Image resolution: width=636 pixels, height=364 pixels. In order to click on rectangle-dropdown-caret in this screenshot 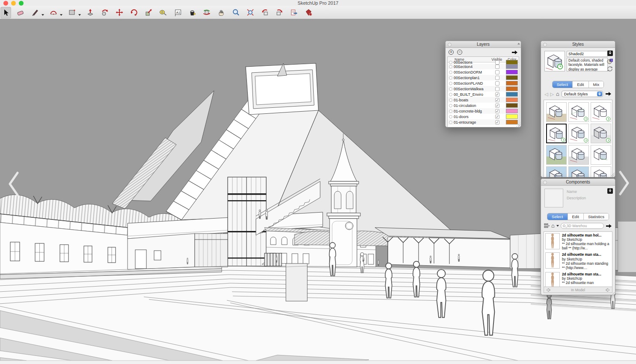, I will do `click(80, 15)`.